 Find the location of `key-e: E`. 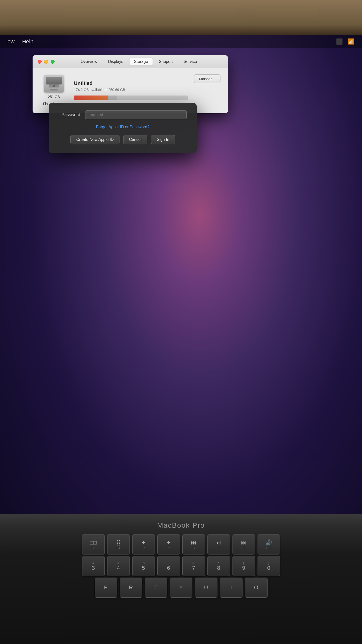

key-e: E is located at coordinates (106, 588).